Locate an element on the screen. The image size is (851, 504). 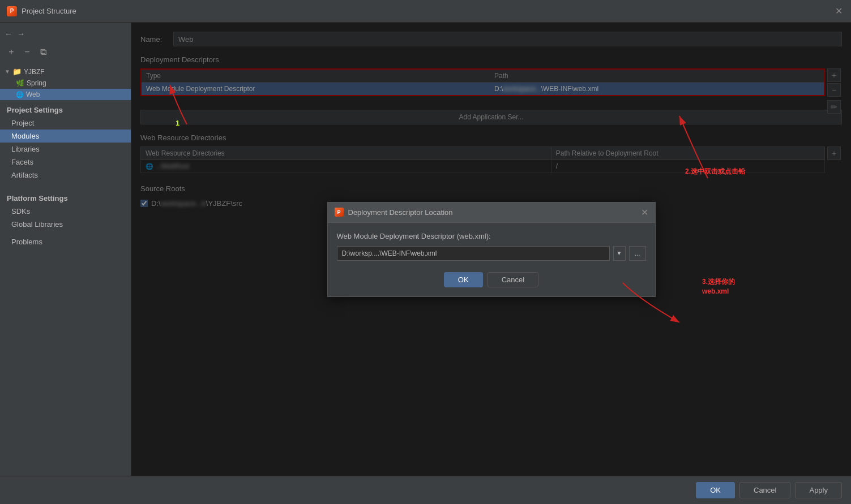
cancel-button: Cancel is located at coordinates (765, 490).